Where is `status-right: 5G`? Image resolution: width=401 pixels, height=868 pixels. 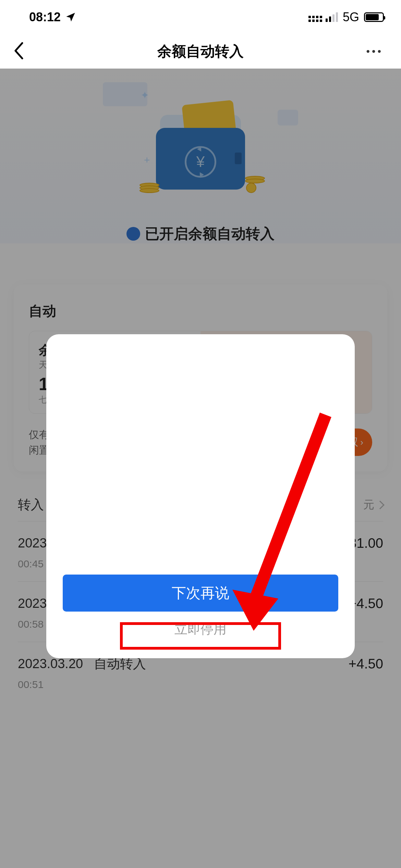 status-right: 5G is located at coordinates (346, 17).